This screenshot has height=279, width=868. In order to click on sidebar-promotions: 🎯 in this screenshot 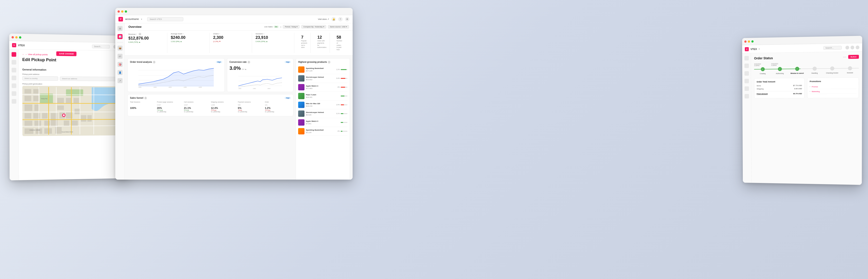, I will do `click(120, 64)`.